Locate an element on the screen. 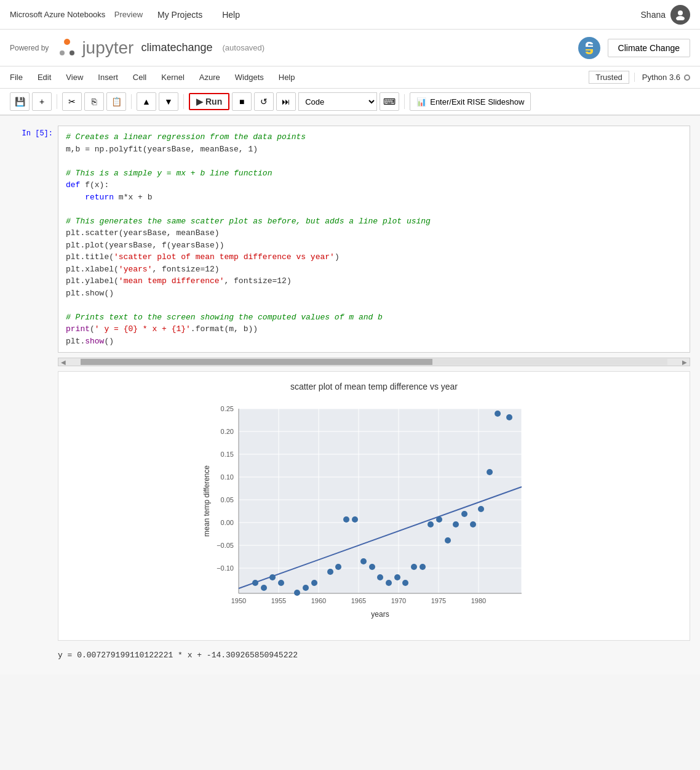  kernel-status-dot is located at coordinates (687, 78).